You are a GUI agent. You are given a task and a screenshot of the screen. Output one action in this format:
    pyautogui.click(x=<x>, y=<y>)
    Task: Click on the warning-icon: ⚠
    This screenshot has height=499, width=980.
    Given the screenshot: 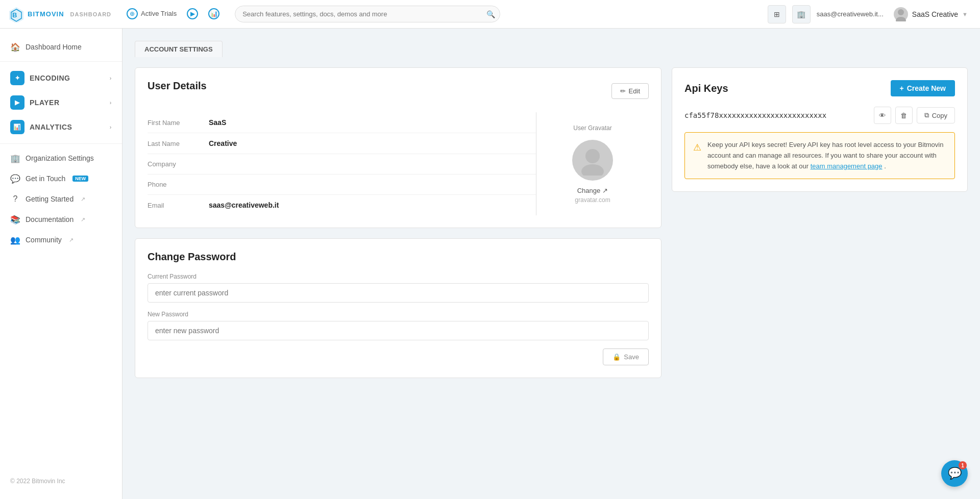 What is the action you would take?
    pyautogui.click(x=697, y=156)
    